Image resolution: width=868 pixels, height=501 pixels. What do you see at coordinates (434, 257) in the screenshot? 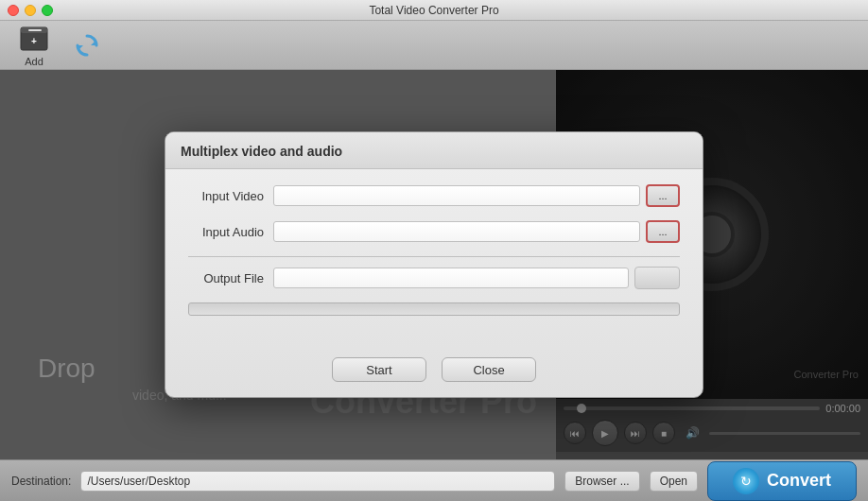
I see `divider` at bounding box center [434, 257].